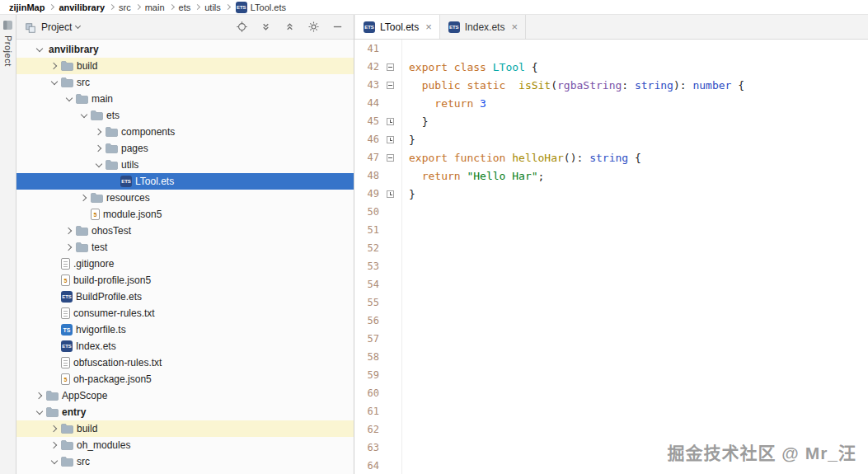  What do you see at coordinates (185, 115) in the screenshot?
I see `tree-item-ets: ets` at bounding box center [185, 115].